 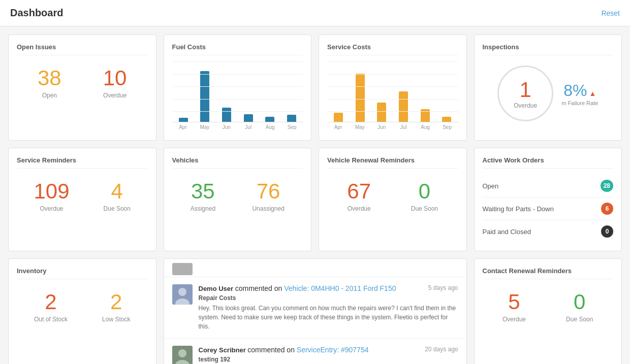 I want to click on contact-renewal-title: Contact Renewal Reminders, so click(x=548, y=273).